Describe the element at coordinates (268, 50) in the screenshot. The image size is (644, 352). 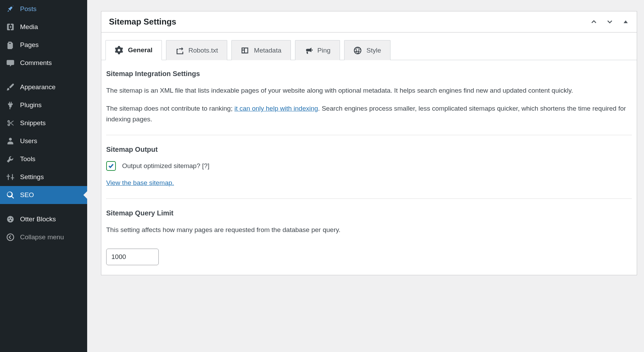
I see `tab-label: Metadata` at that location.